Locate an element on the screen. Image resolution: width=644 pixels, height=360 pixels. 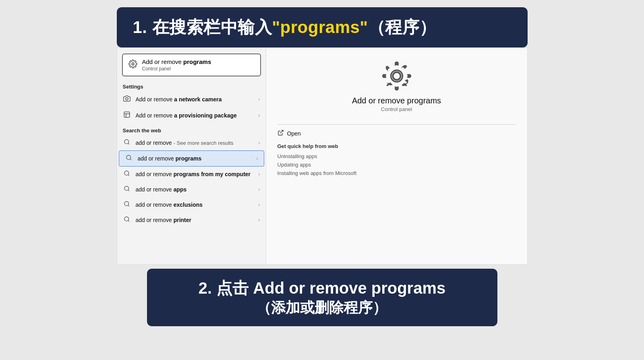
chevron-right-icon-2: › is located at coordinates (259, 115).